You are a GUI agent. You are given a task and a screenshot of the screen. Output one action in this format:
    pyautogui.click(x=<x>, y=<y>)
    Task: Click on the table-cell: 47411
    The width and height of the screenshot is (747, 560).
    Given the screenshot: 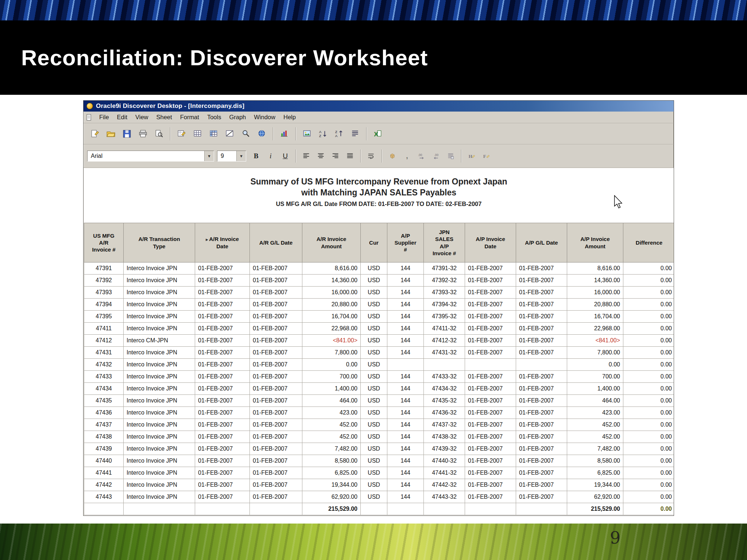 What is the action you would take?
    pyautogui.click(x=104, y=329)
    